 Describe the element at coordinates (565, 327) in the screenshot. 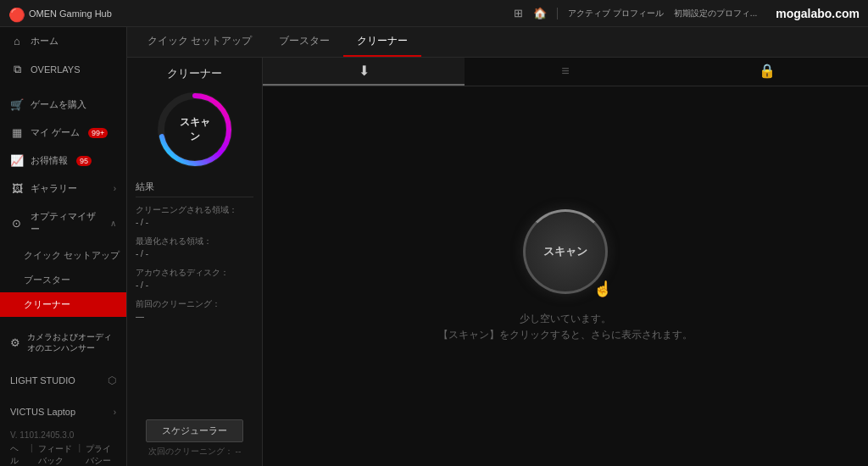

I see `scan-hint: 少し空いています。 【スキャン】をクリックすると、さらに表示されます。` at that location.